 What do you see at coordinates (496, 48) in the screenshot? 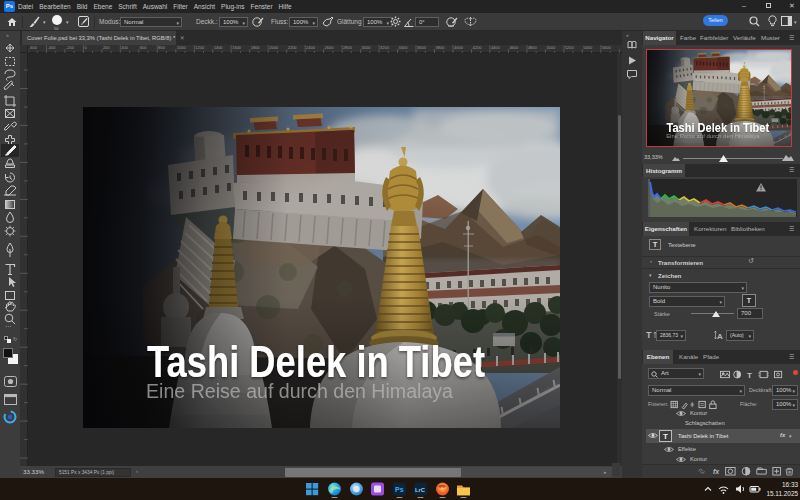
I see `svg-text: 4400` at bounding box center [496, 48].